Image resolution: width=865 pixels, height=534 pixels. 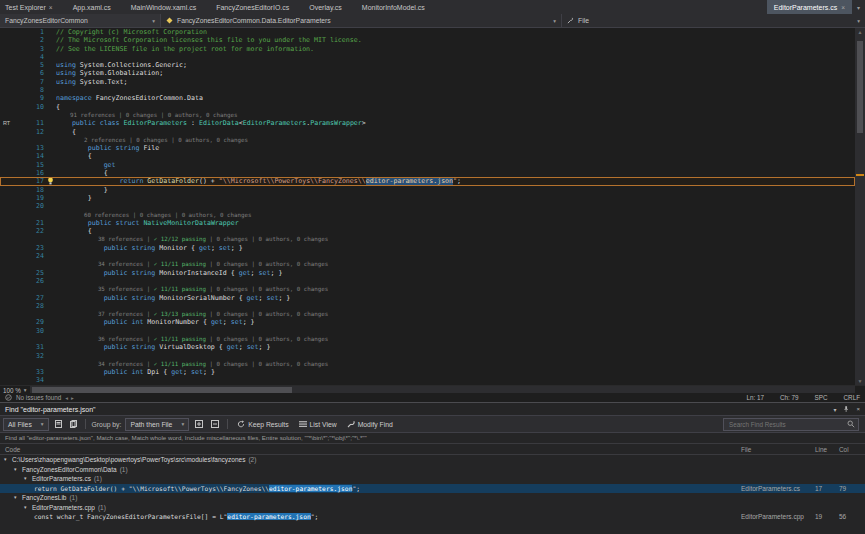 I want to click on codelens-row: 91 references | 0 changes | 0 authors, 0…, so click(x=428, y=115).